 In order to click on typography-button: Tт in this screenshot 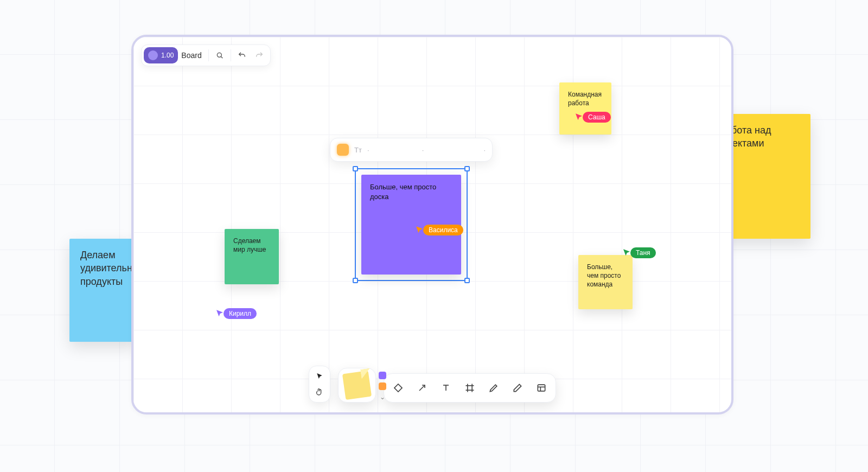, I will do `click(358, 150)`.